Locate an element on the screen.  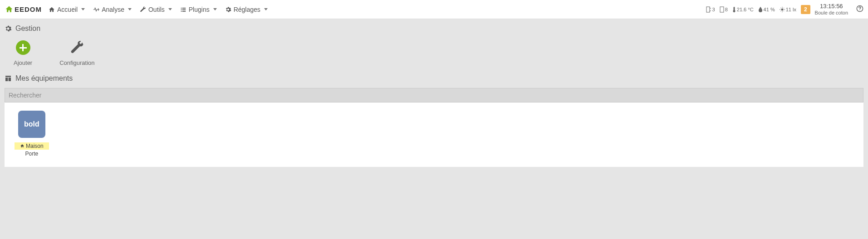
nav-reglages: Réglages is located at coordinates (246, 10).